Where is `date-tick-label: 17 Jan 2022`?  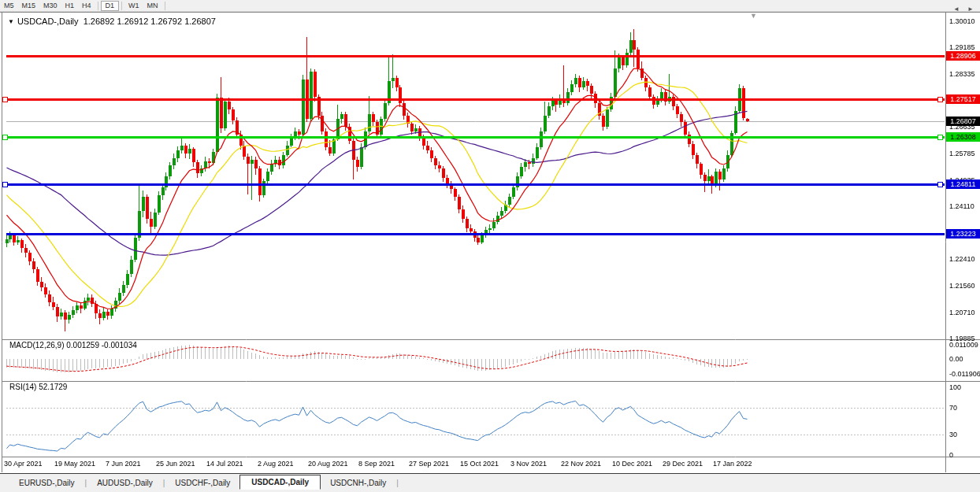 date-tick-label: 17 Jan 2022 is located at coordinates (733, 464).